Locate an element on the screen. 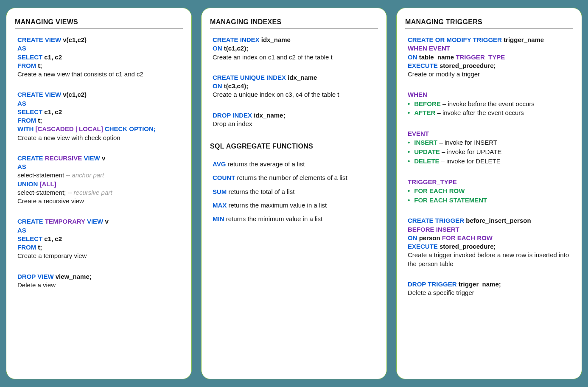 The image size is (588, 387). code-block-create-temp-view: CREATE TEMPORARY VIEW v AS SELECT c1, c2… is located at coordinates (99, 238).